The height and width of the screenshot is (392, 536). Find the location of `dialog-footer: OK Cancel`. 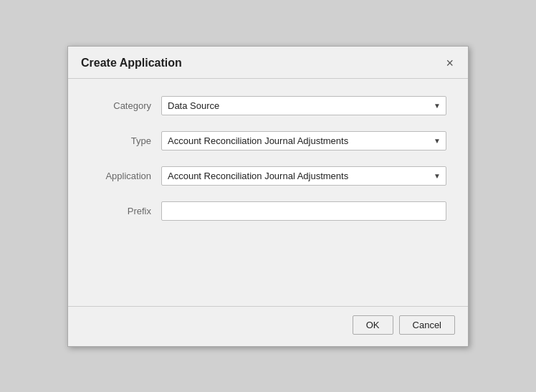

dialog-footer: OK Cancel is located at coordinates (268, 326).